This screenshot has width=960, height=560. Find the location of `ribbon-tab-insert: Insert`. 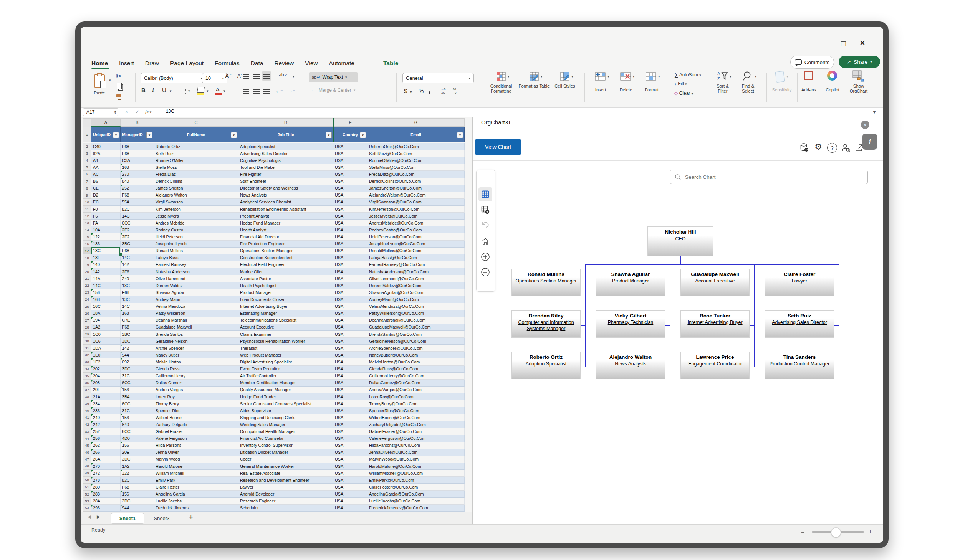

ribbon-tab-insert: Insert is located at coordinates (127, 63).